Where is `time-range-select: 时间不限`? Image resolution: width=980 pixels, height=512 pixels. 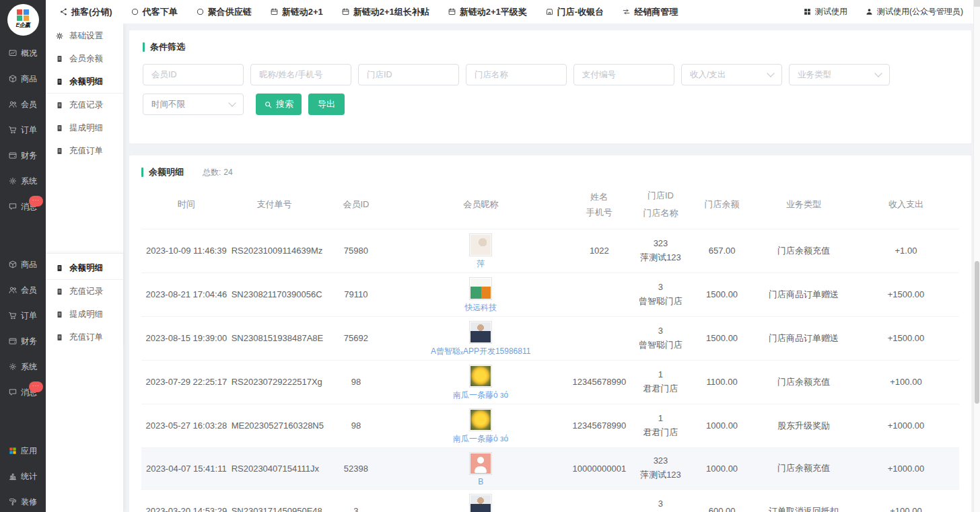 time-range-select: 时间不限 is located at coordinates (193, 104).